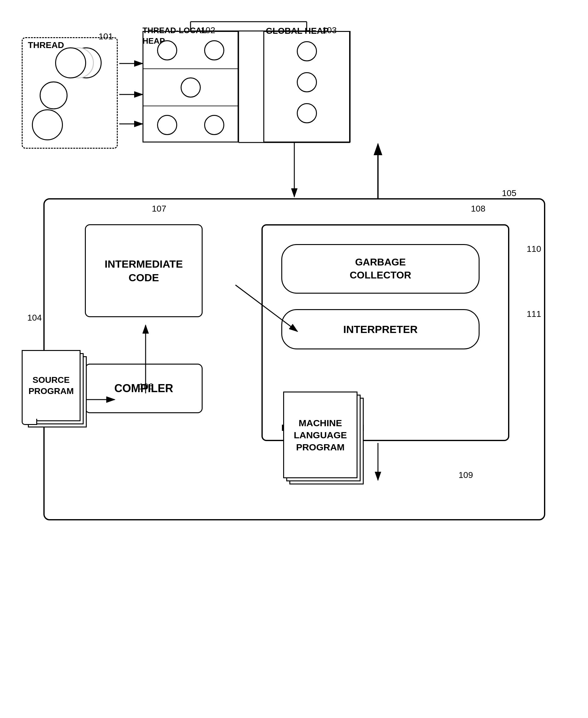  What do you see at coordinates (51, 385) in the screenshot?
I see `source-page-1: SOURCEPROGRAM` at bounding box center [51, 385].